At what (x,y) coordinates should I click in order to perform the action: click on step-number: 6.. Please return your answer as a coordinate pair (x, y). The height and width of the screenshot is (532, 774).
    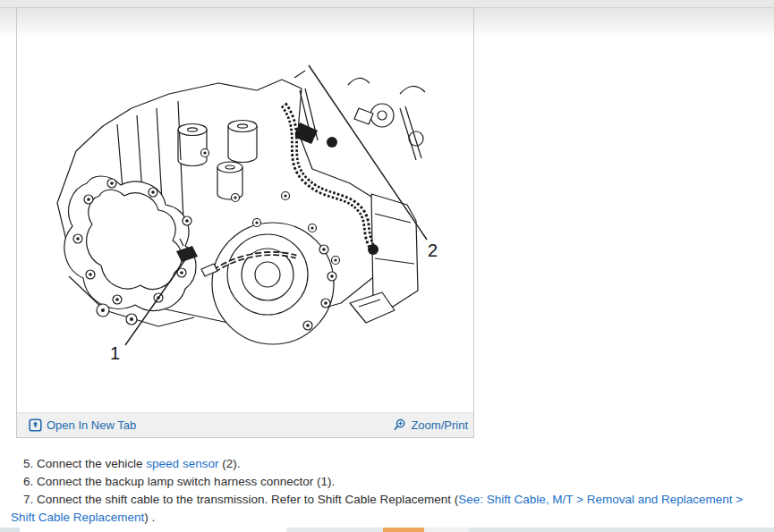
    Looking at the image, I should click on (29, 481).